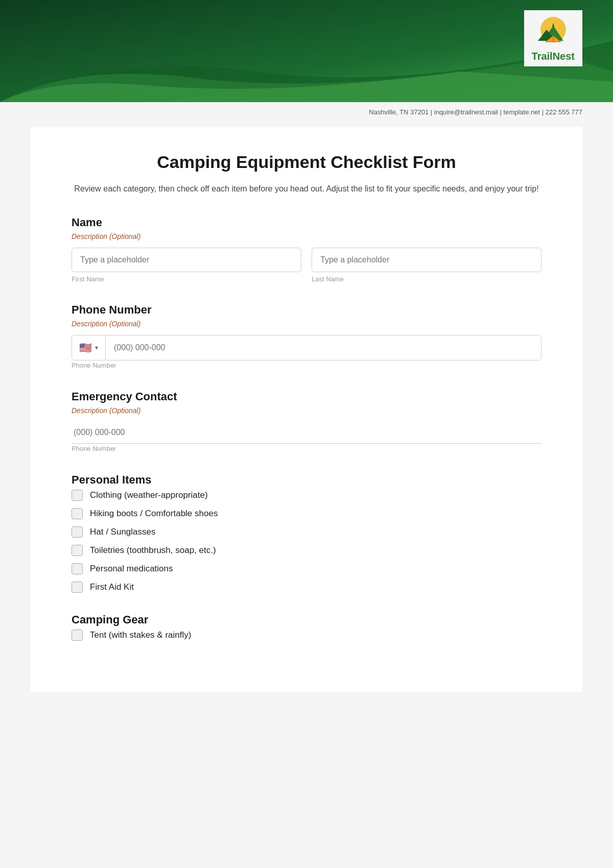 This screenshot has width=613, height=868. Describe the element at coordinates (306, 114) in the screenshot. I see `contact-strip: Nashville, TN 37201 | inquire@trailnest.…` at that location.